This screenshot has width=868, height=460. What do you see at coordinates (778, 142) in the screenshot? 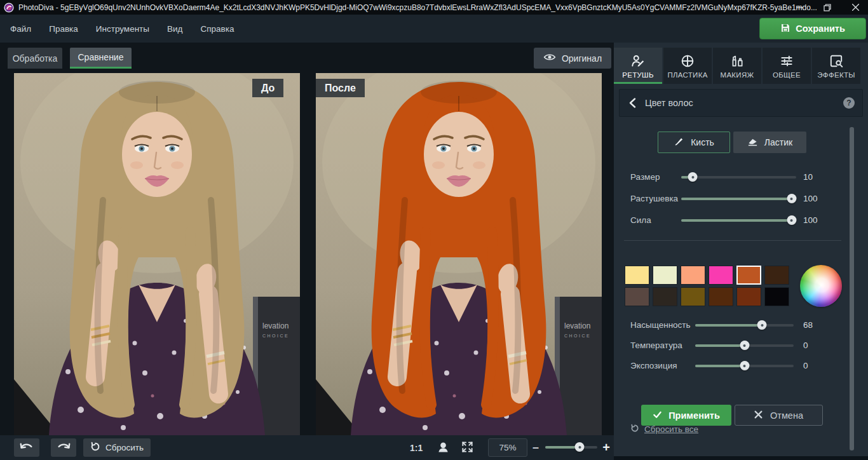
I see `eraser-mode-label: Ластик` at bounding box center [778, 142].